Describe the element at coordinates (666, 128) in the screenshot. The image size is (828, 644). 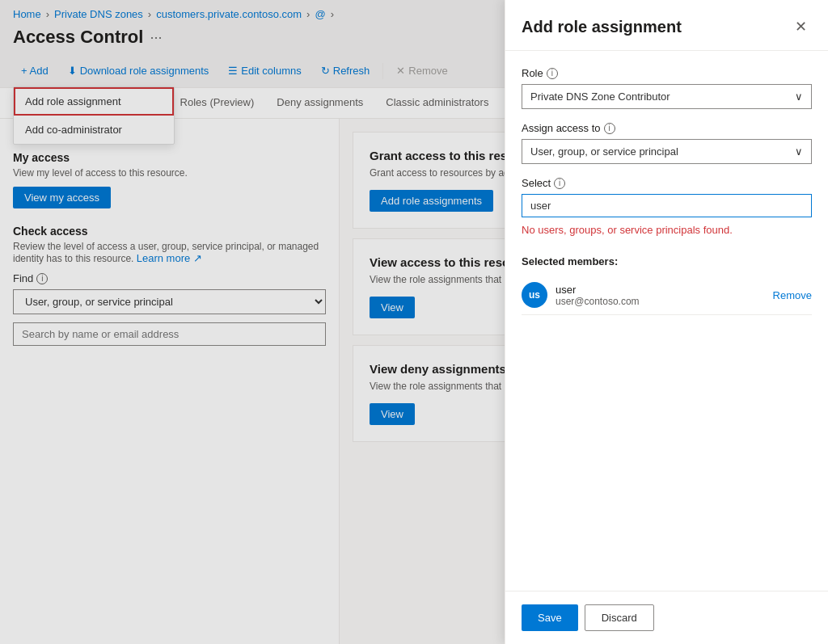
I see `assign-access-label: Assign access to i` at that location.